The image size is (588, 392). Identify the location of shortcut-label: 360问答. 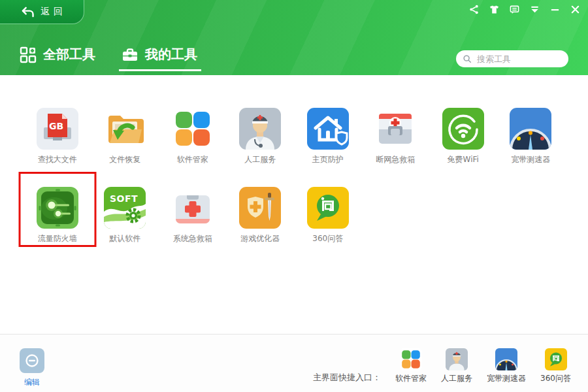
(555, 379).